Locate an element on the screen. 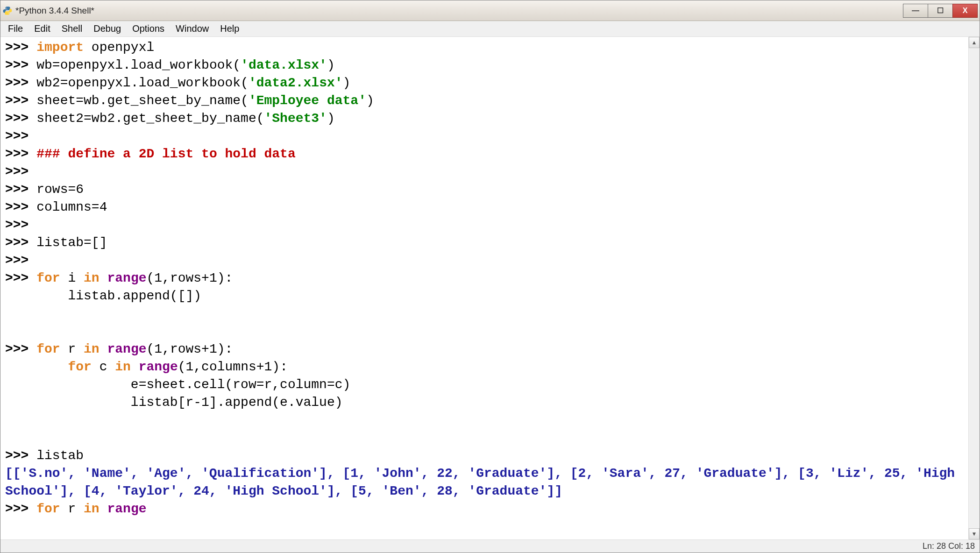  code-text: c is located at coordinates (103, 367).